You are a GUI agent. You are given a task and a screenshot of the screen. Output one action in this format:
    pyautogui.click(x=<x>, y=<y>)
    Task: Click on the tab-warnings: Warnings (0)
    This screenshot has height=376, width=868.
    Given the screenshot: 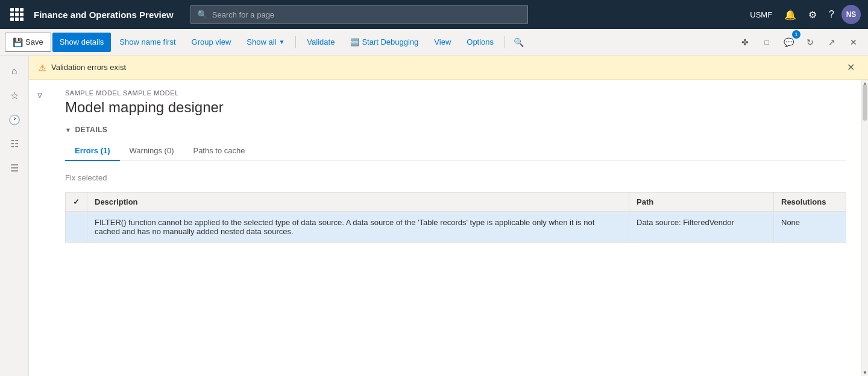 What is the action you would take?
    pyautogui.click(x=152, y=151)
    